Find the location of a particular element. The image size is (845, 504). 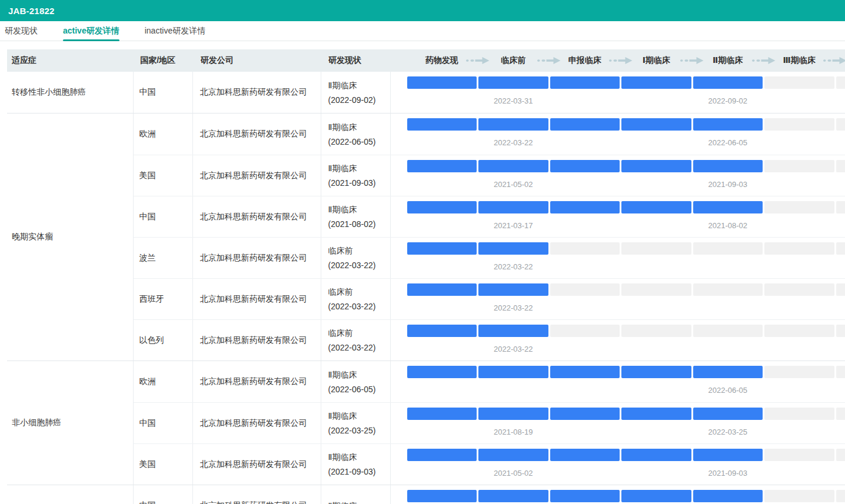

table-row: 美国北京加科思新药研发有限公司Ⅱ期临床(2021-09-03)2021-05-0… is located at coordinates (490, 175).